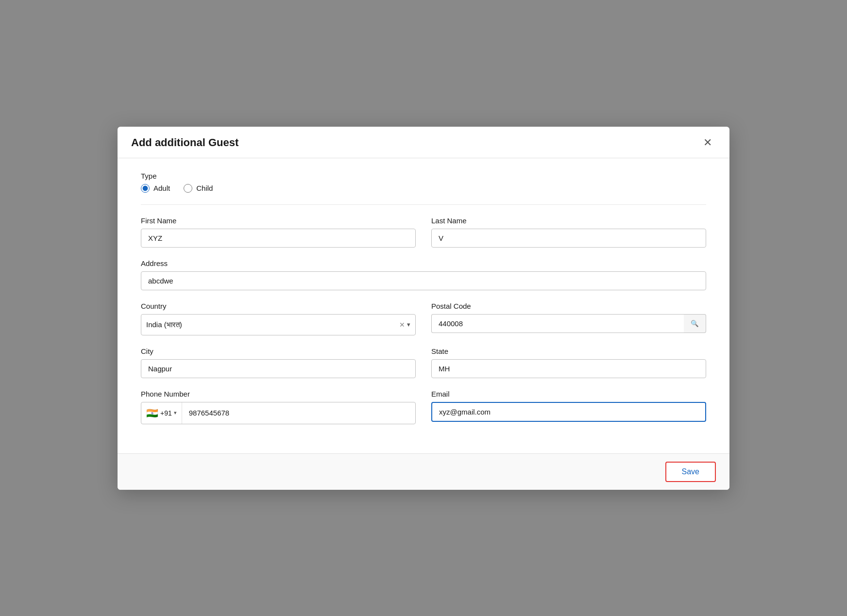 The image size is (847, 616). I want to click on phone-wrapper: 🇮🇳 +91 ▾, so click(278, 413).